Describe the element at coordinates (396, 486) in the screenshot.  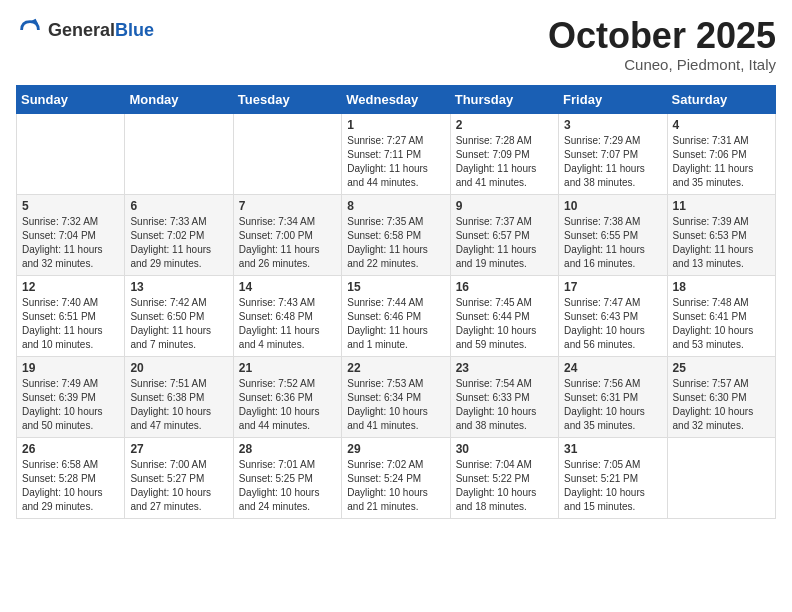
I see `day-info: Sunrise: 7:02 AM Sunset: 5:24 PM Dayligh…` at that location.